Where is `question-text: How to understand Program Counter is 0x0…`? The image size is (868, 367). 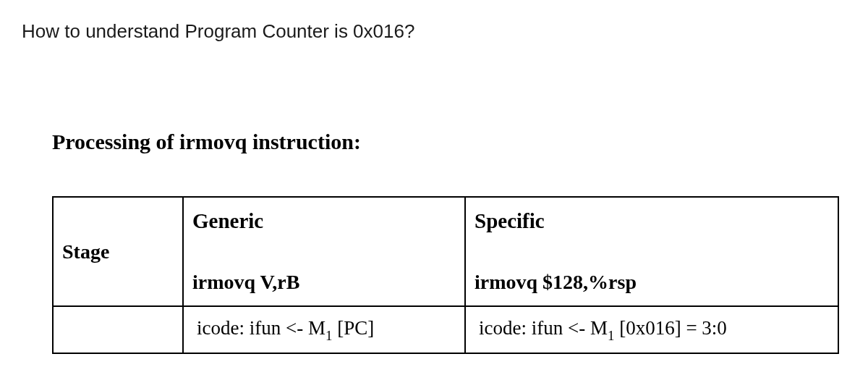 question-text: How to understand Program Counter is 0x0… is located at coordinates (434, 32).